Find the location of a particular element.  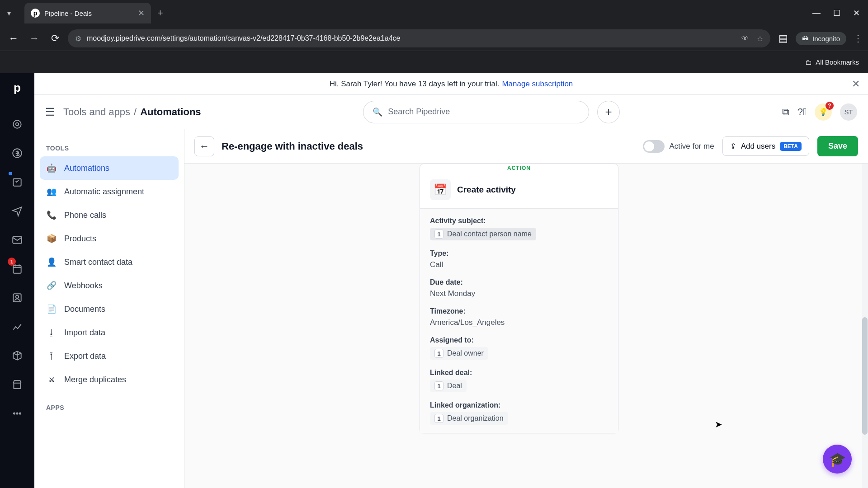

sidebar-item-products: 📦Products is located at coordinates (109, 239).